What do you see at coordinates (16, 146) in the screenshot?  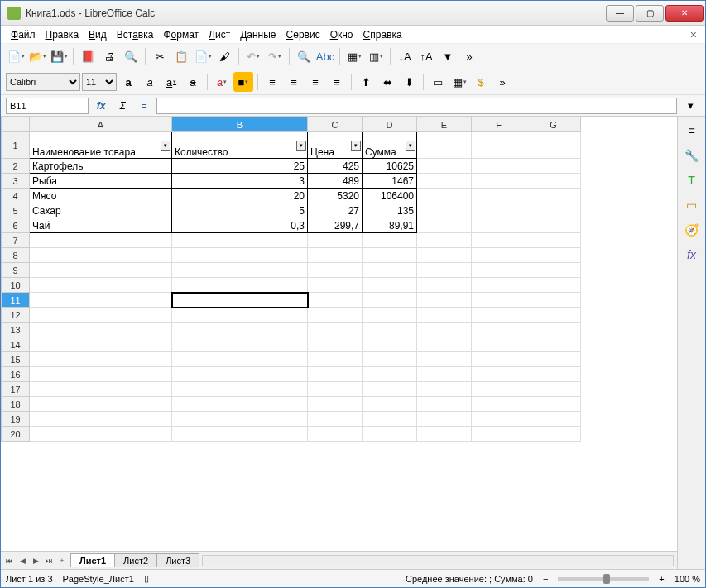 I see `row-header: 1` at bounding box center [16, 146].